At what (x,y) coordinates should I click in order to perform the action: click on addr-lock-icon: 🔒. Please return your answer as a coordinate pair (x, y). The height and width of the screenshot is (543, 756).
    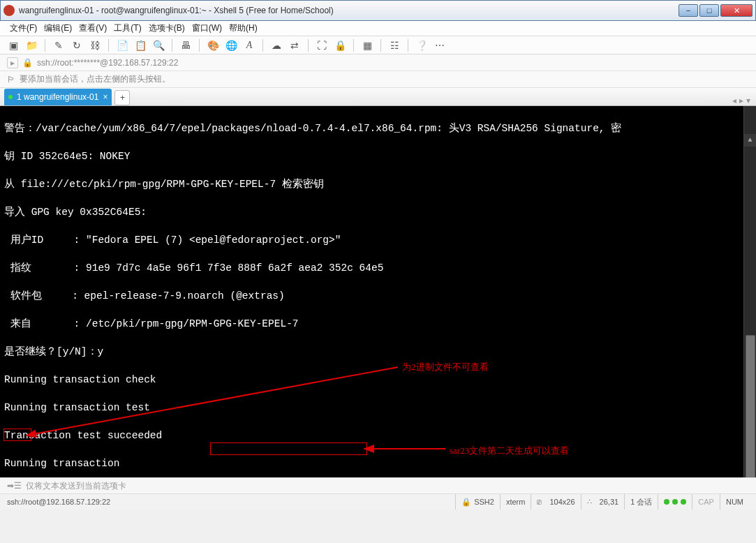
    Looking at the image, I should click on (28, 63).